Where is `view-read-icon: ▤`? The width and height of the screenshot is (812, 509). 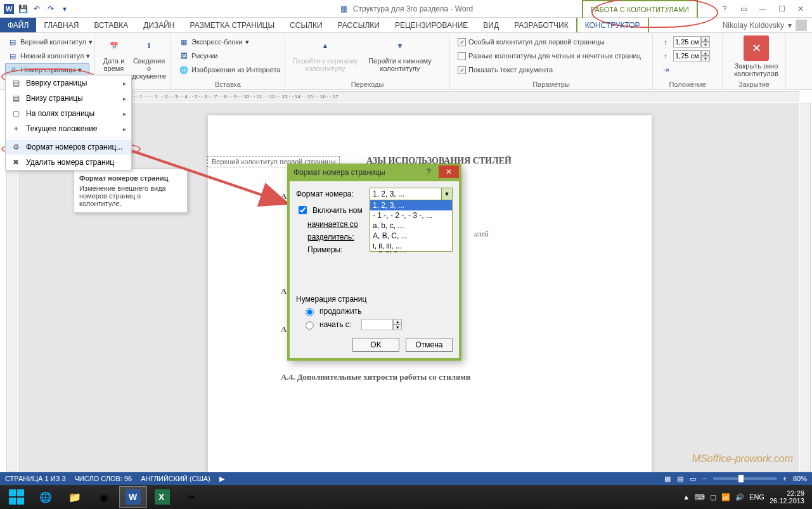 view-read-icon: ▤ is located at coordinates (680, 479).